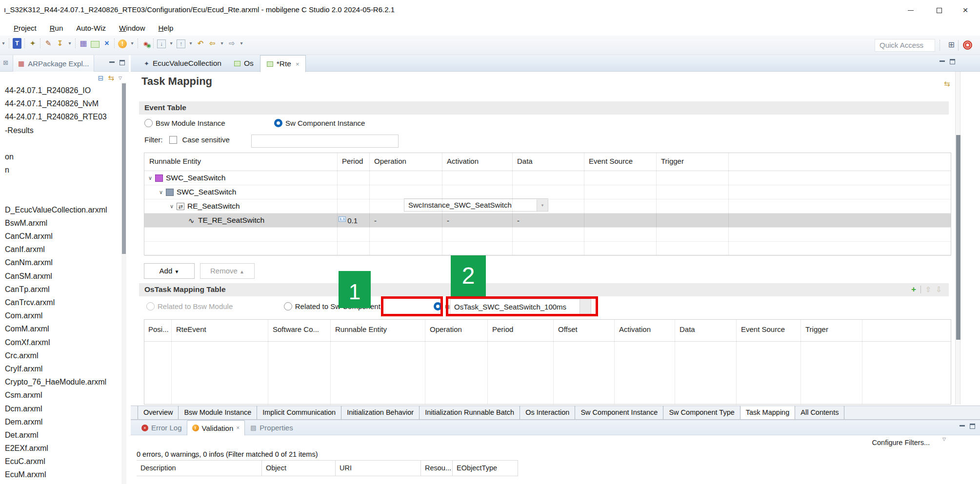 Image resolution: width=980 pixels, height=484 pixels. I want to click on column-header: Trigger, so click(692, 162).